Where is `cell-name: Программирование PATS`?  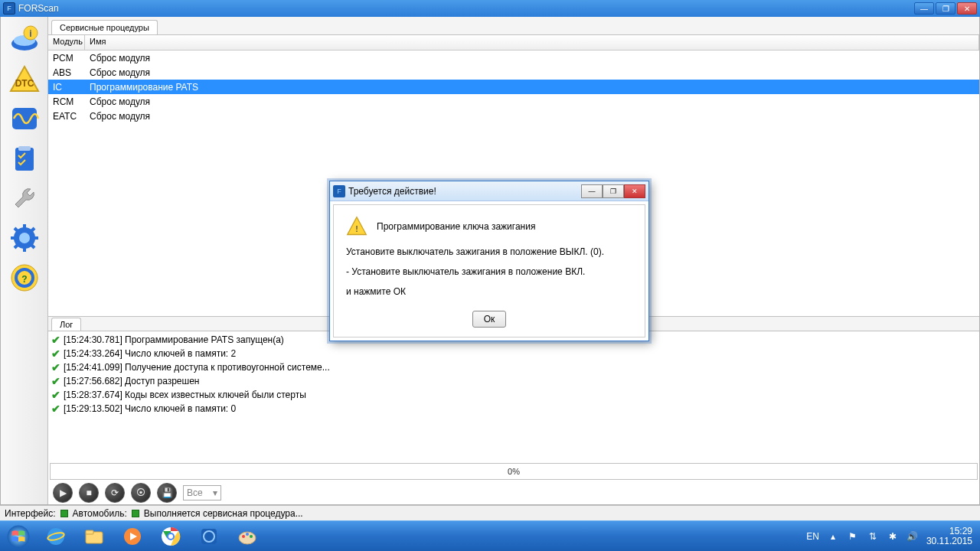 cell-name: Программирование PATS is located at coordinates (532, 87).